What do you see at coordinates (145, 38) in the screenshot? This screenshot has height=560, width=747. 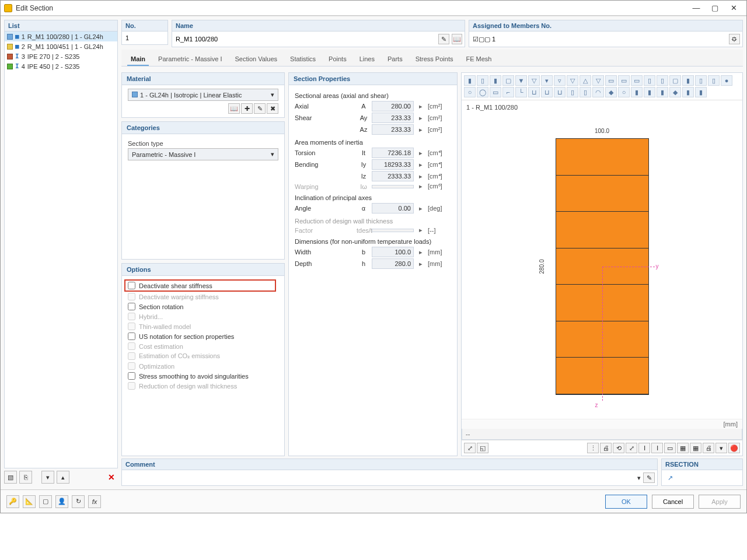 I see `no-input` at bounding box center [145, 38].